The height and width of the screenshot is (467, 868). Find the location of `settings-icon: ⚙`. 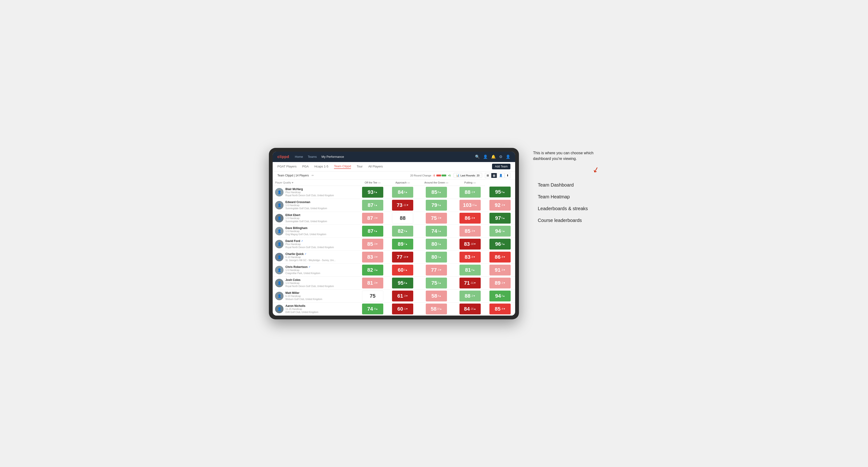

settings-icon: ⚙ is located at coordinates (501, 157).